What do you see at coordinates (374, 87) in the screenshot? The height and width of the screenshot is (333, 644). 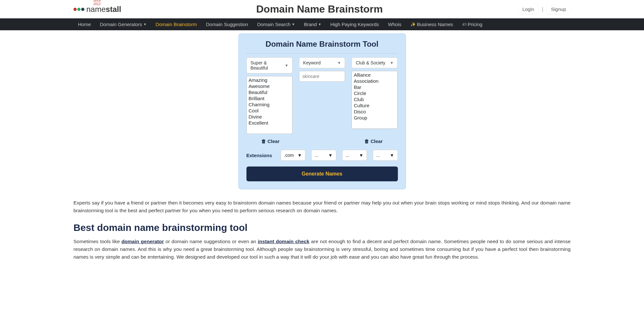 I see `list-item: Bar` at bounding box center [374, 87].